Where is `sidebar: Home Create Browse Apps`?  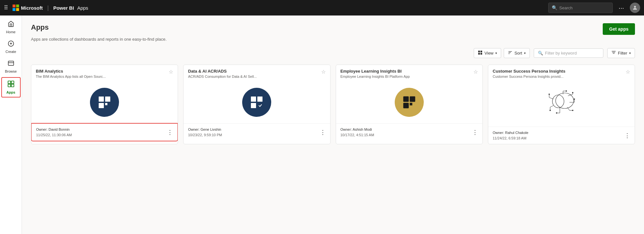
sidebar: Home Create Browse Apps is located at coordinates (11, 125).